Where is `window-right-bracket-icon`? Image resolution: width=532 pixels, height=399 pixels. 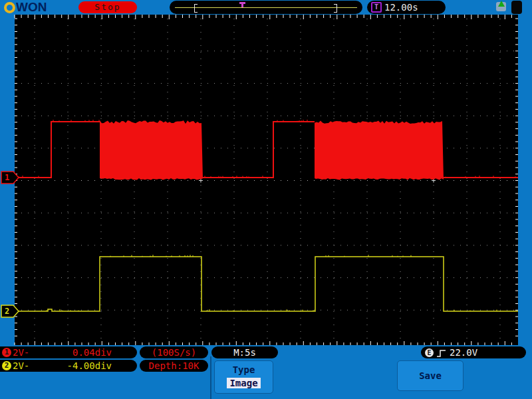 window-right-bracket-icon is located at coordinates (335, 8).